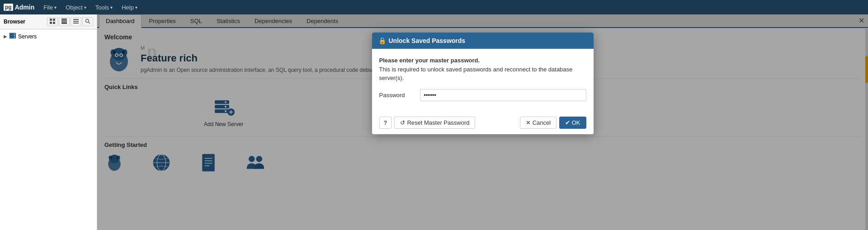  What do you see at coordinates (76, 22) in the screenshot?
I see `sidebar-tool-properties` at bounding box center [76, 22].